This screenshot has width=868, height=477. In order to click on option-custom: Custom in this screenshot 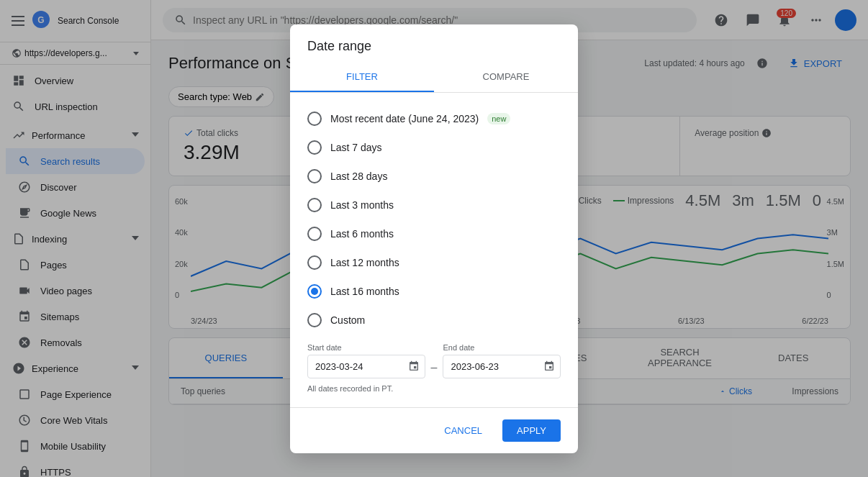, I will do `click(434, 320)`.